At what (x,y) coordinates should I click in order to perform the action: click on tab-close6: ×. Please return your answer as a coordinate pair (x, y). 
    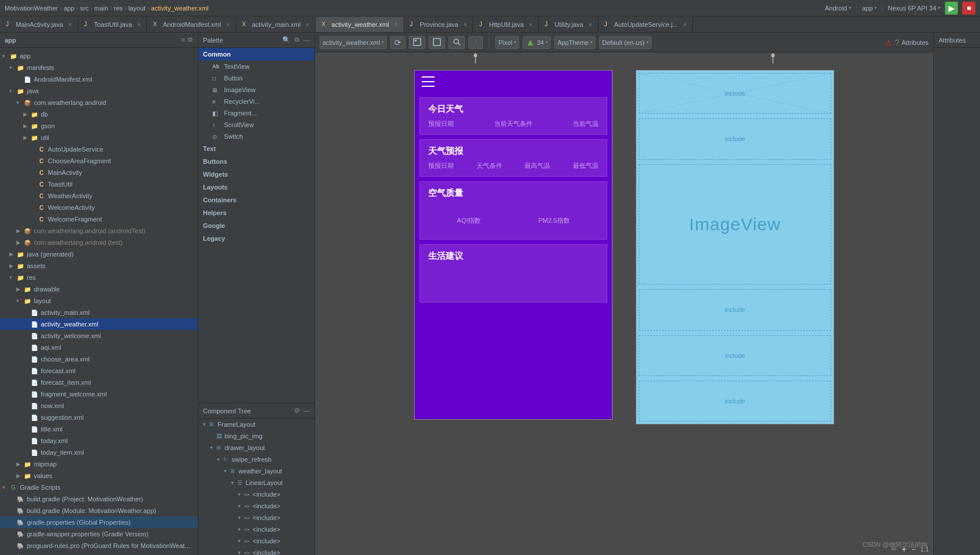
    Looking at the image, I should click on (466, 24).